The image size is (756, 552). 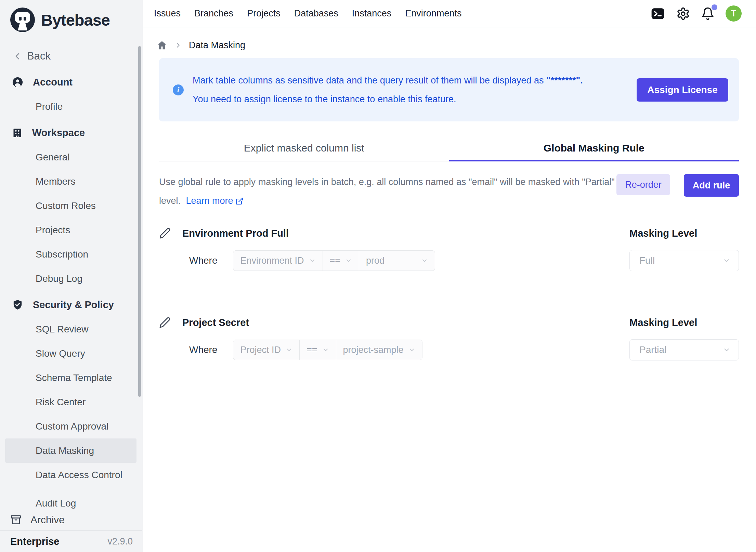 I want to click on nav-issues: Issues, so click(x=167, y=14).